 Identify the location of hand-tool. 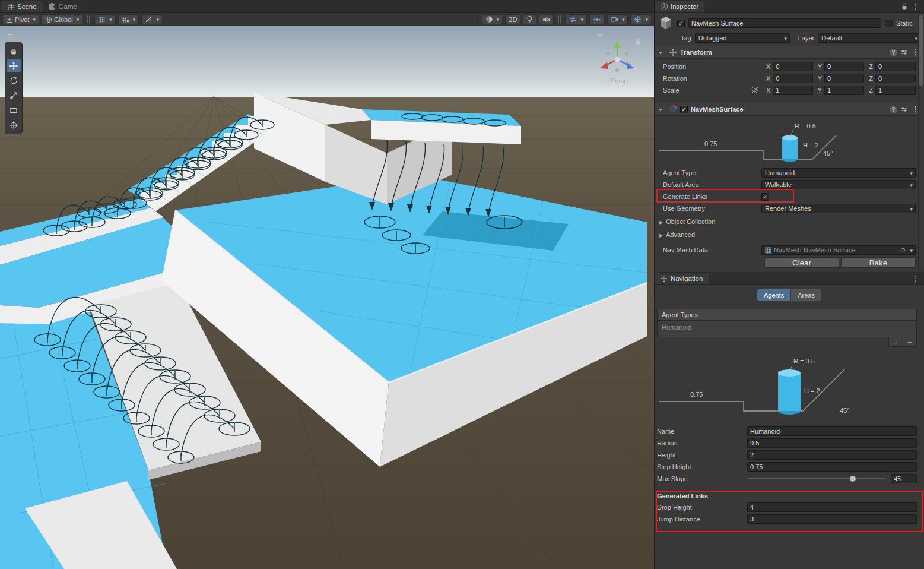
(14, 51).